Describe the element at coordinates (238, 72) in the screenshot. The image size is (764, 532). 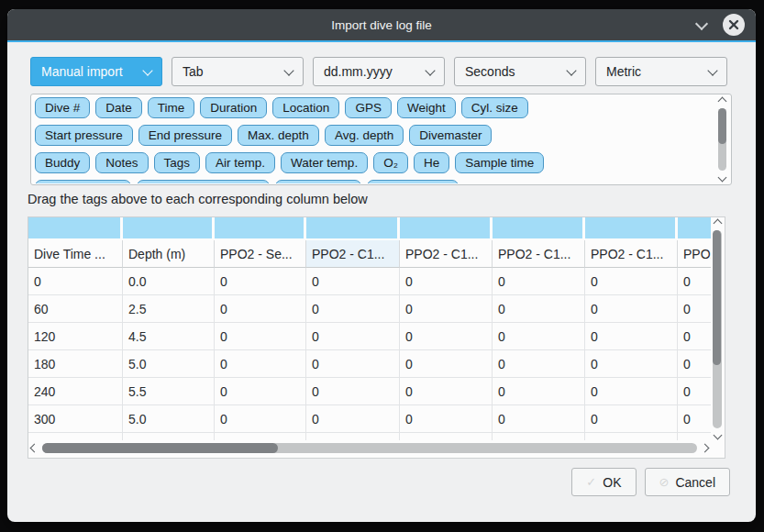
I see `dropdown-field-separator: Tab` at that location.